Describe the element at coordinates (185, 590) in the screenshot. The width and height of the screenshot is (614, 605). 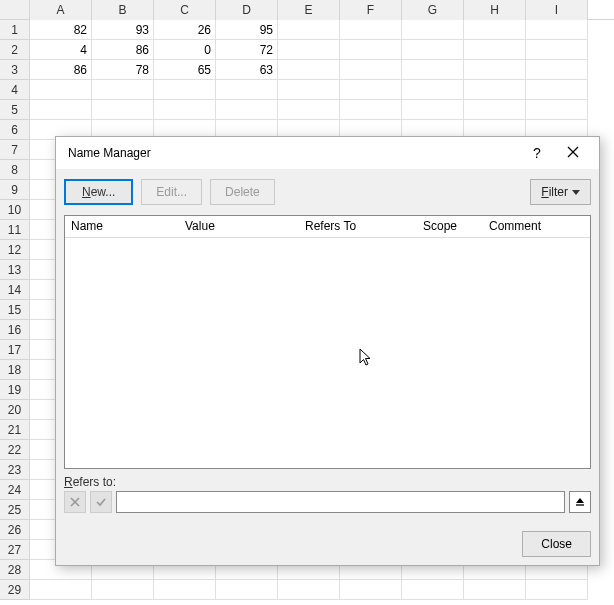
I see `cell-C29` at that location.